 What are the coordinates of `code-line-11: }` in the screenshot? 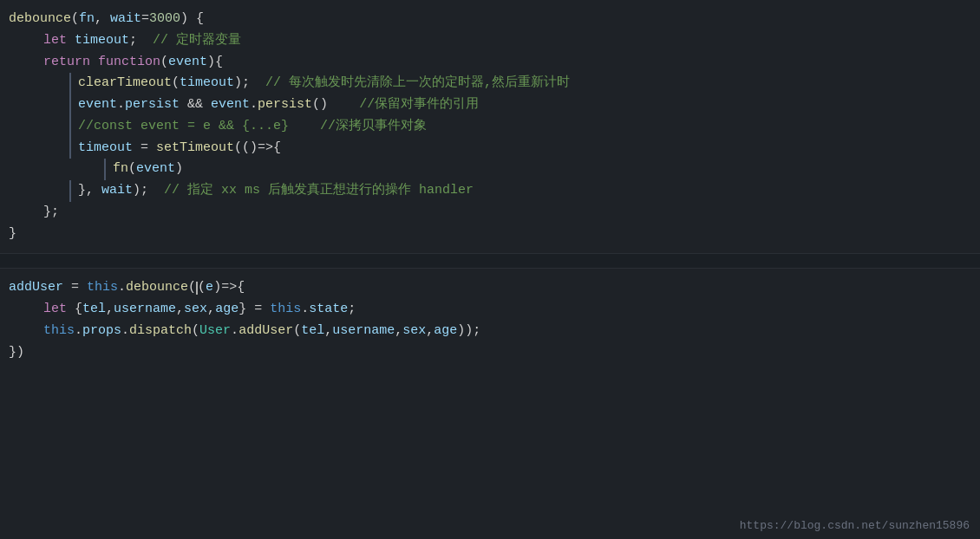 It's located at (494, 234).